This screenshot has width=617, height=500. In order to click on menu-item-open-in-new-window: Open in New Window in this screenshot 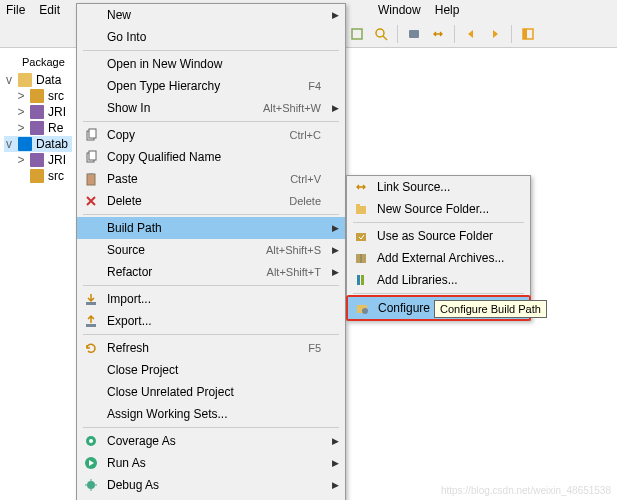, I will do `click(211, 64)`.